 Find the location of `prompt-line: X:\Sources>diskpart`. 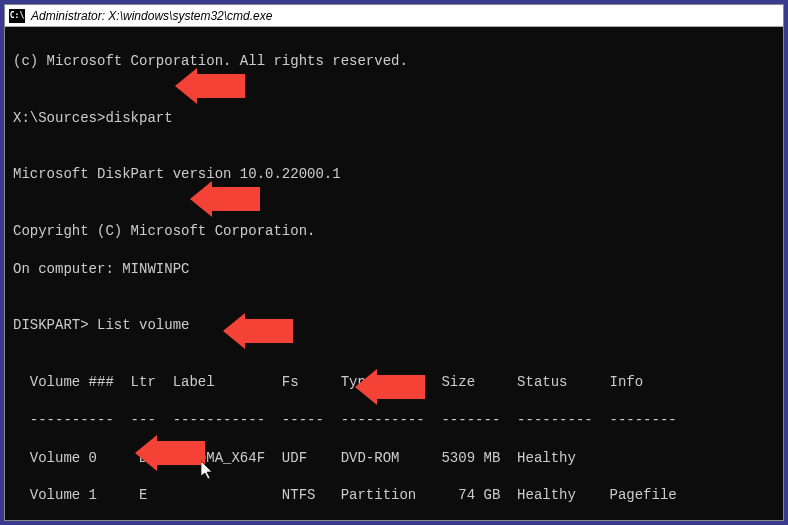

prompt-line: X:\Sources>diskpart is located at coordinates (394, 118).